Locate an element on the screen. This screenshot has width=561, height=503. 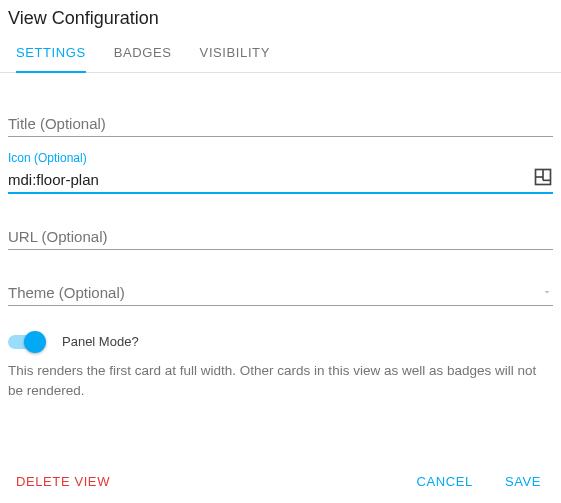
theme-field is located at coordinates (280, 292).